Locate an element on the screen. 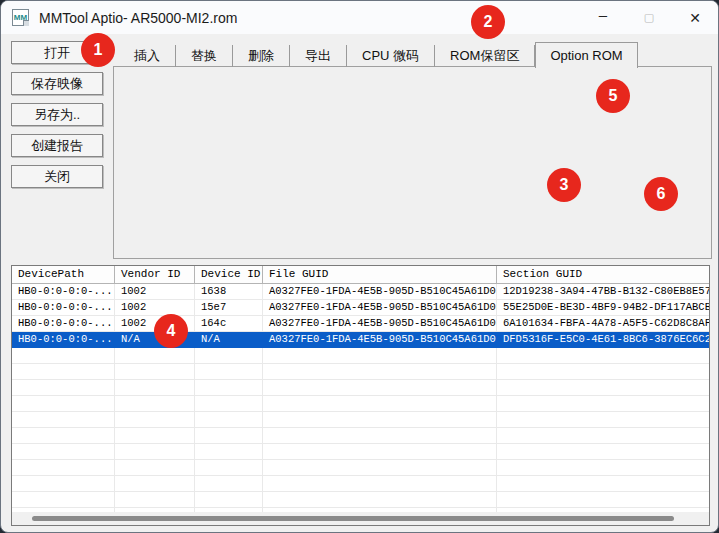 Image resolution: width=719 pixels, height=533 pixels. save-image-button: 保存映像 is located at coordinates (57, 84).